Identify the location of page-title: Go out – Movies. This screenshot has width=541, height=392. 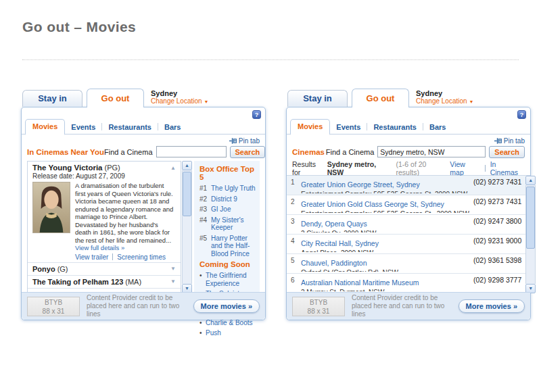
(79, 27).